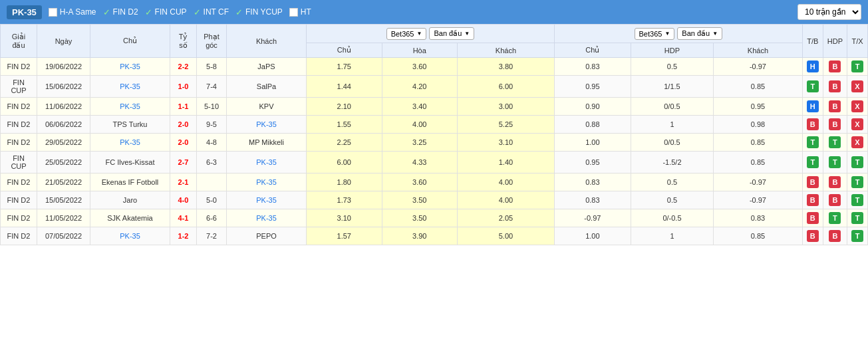  I want to click on filter-fin-cup: ✓ FIN CUP, so click(166, 12).